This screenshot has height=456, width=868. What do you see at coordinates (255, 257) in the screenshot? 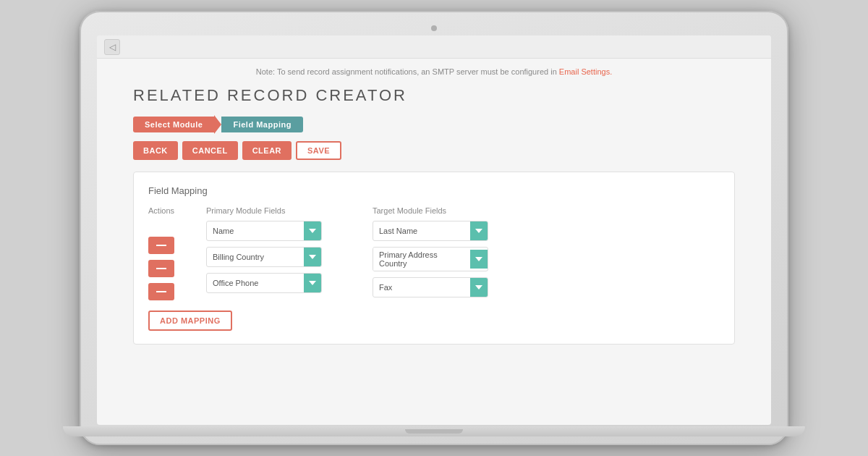
I see `primary-field-2-value: Billing Country` at bounding box center [255, 257].